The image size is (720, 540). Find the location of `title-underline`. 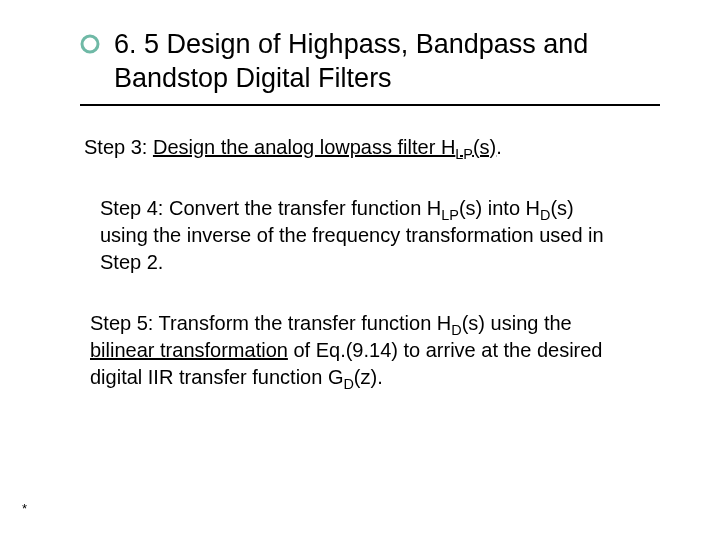

title-underline is located at coordinates (370, 105).